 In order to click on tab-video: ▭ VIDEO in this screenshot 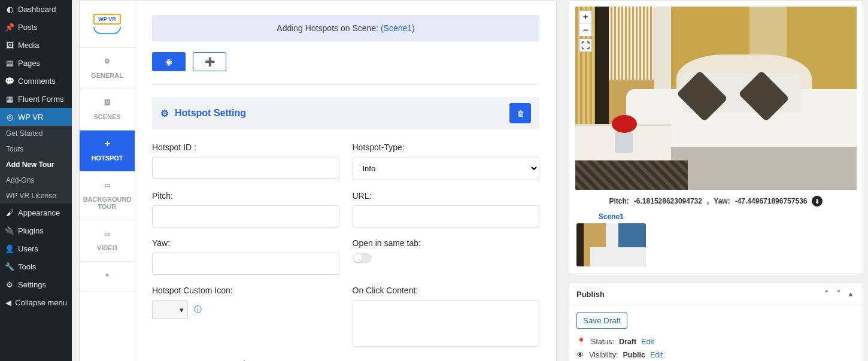, I will do `click(107, 241)`.